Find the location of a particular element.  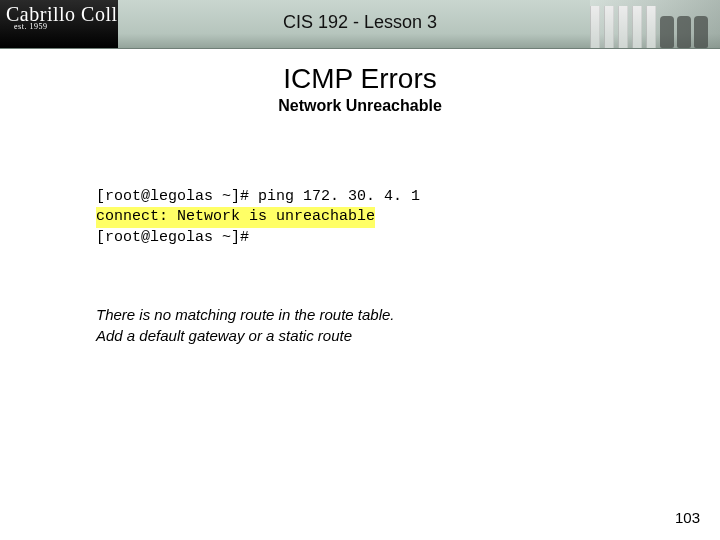

slide-subtitle: Network Unreachable is located at coordinates (360, 106).